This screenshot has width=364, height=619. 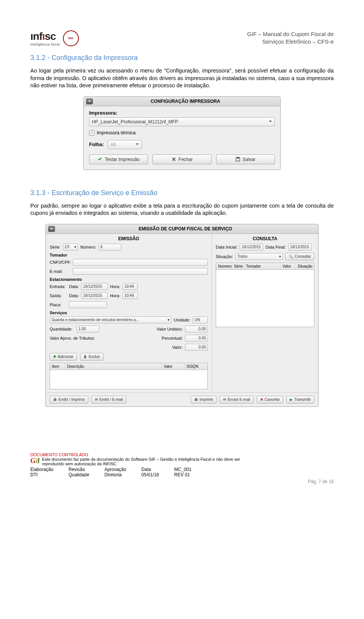 I want to click on page-header: ınfısc inteligência fiscal ISO GIF – Man…, so click(x=182, y=38).